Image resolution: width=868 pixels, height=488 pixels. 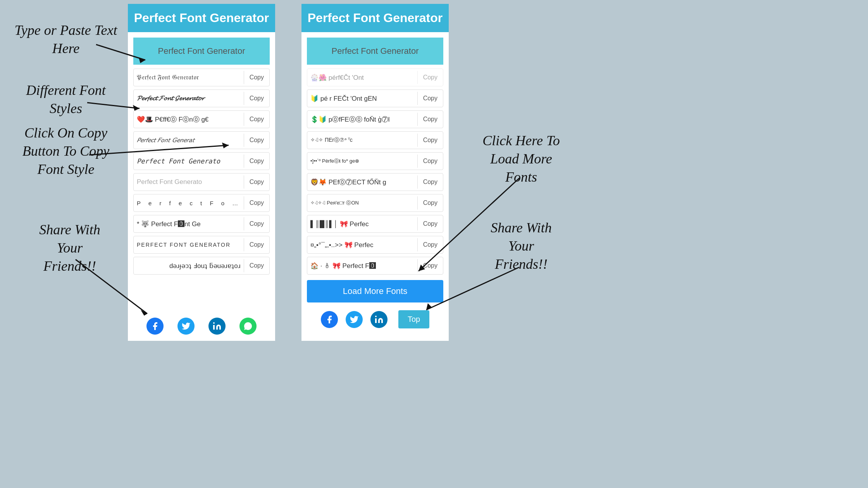 What do you see at coordinates (375, 245) in the screenshot?
I see `right-font-row-8: ¤„•°¯„,•..>> 🎀 Perfec Copy` at bounding box center [375, 245].